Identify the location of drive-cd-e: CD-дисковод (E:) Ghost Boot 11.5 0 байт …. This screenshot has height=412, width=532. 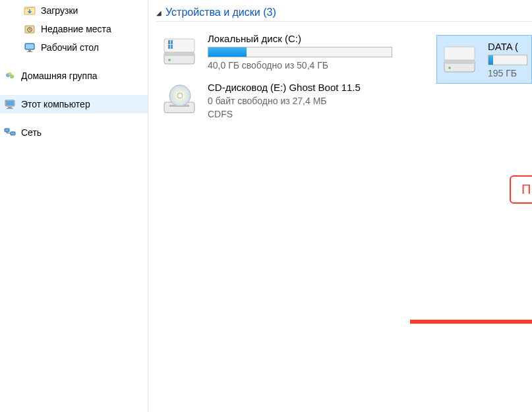
(286, 100).